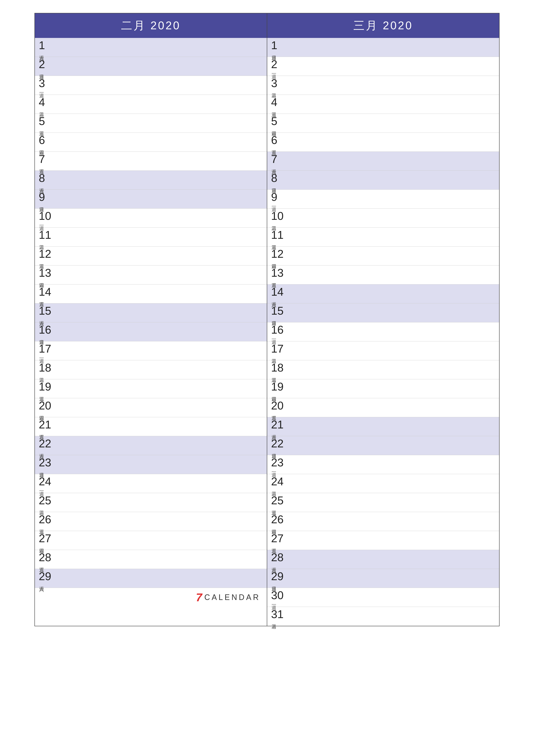  I want to click on day-row: 23週日, so click(151, 465).